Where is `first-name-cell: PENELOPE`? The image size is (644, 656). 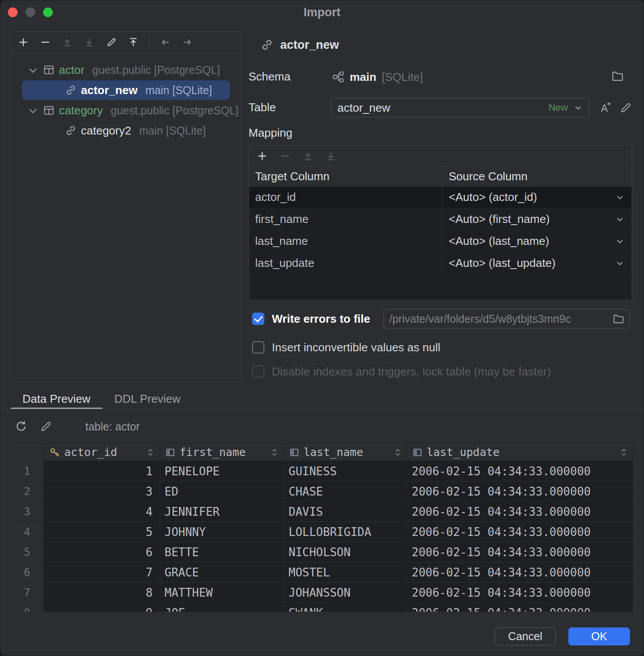
first-name-cell: PENELOPE is located at coordinates (222, 471).